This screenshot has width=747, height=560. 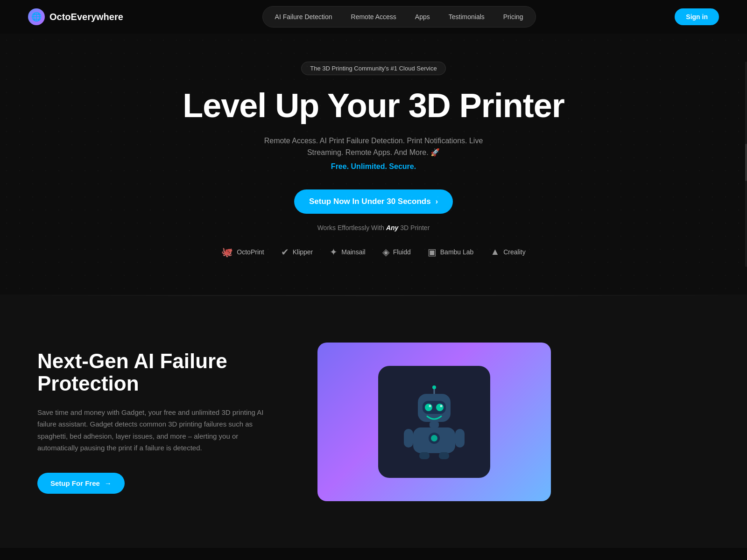 What do you see at coordinates (333, 252) in the screenshot?
I see `mainsail-icon: ✦` at bounding box center [333, 252].